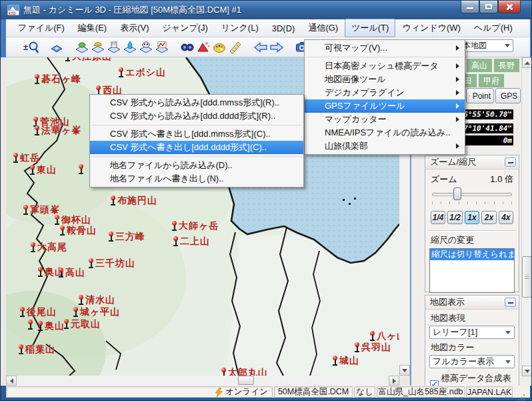 This screenshot has height=401, width=532. Describe the element at coordinates (385, 48) in the screenshot. I see `menu-item-visible-map: 可視マップ(V)...` at that location.